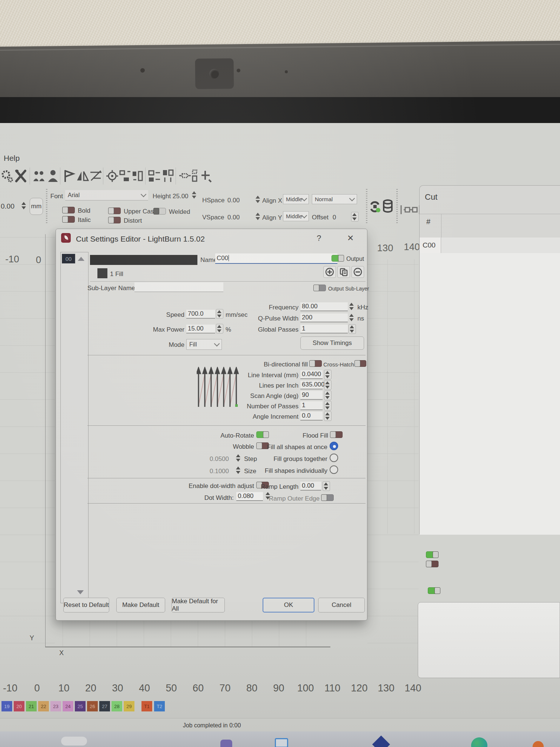  Describe the element at coordinates (36, 206) in the screenshot. I see `units-mm-button: mm` at that location.